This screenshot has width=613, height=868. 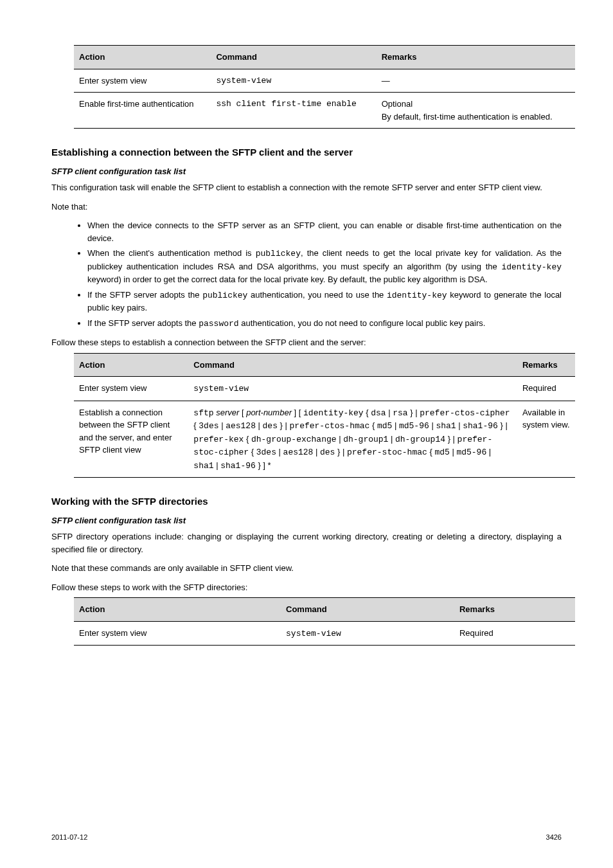 What do you see at coordinates (306, 188) in the screenshot?
I see `para-intro: This configuration task will enable the …` at bounding box center [306, 188].